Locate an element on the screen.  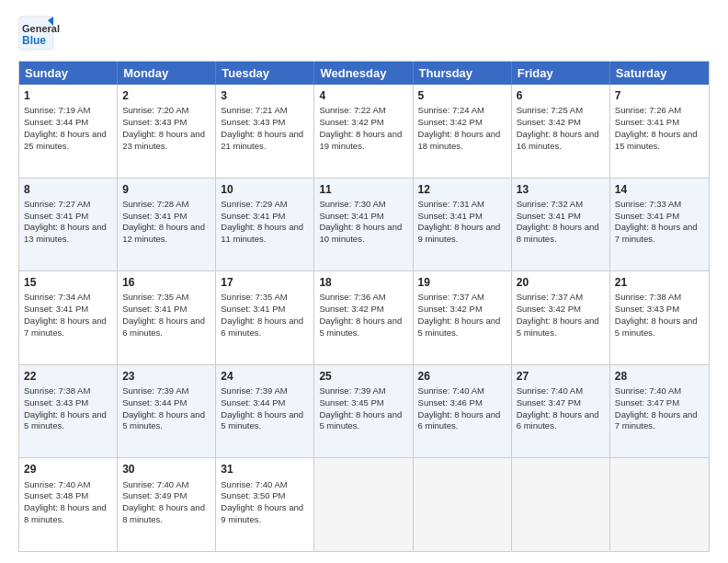
header-cell-wednesday: Wednesday is located at coordinates (364, 74).